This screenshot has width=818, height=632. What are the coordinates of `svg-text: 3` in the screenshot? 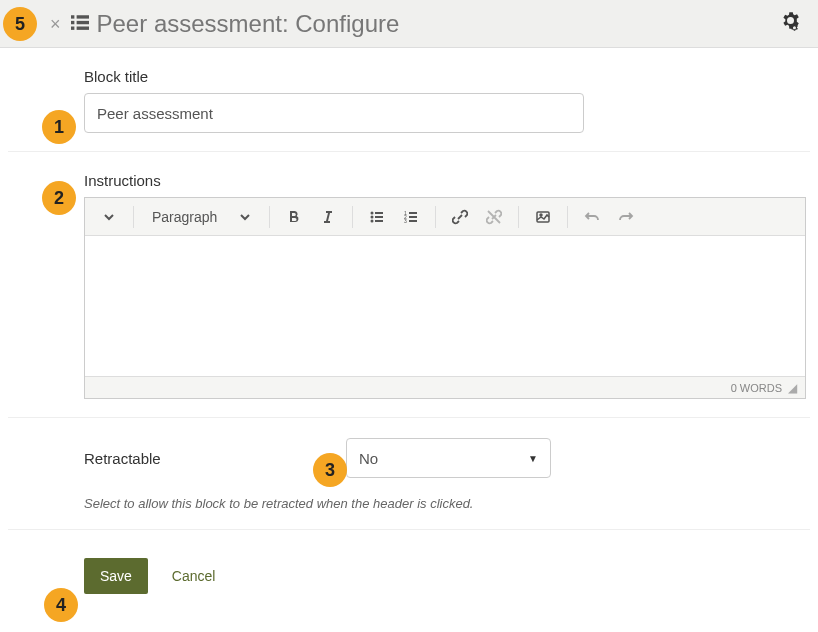 It's located at (406, 221).